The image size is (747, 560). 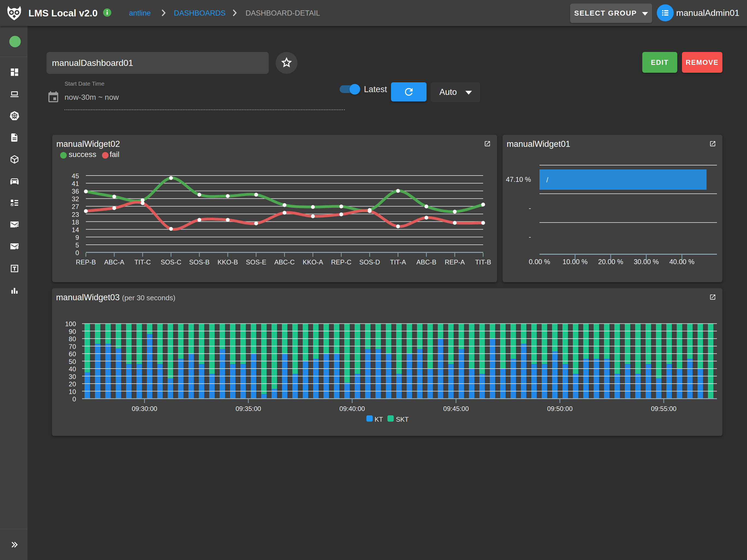 I want to click on svg-text: TIT-B, so click(x=483, y=262).